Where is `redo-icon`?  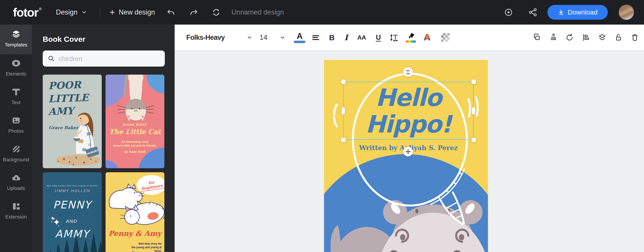 redo-icon is located at coordinates (194, 12).